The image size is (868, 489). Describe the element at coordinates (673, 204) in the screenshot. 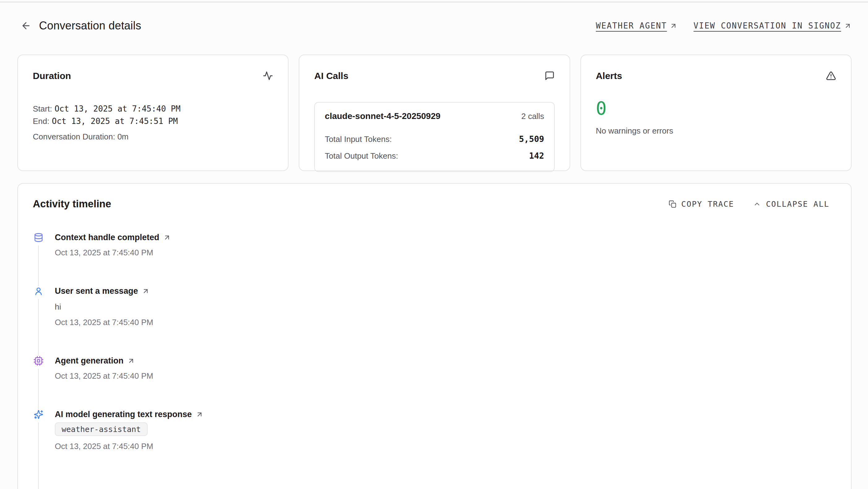

I see `copy-icon` at that location.